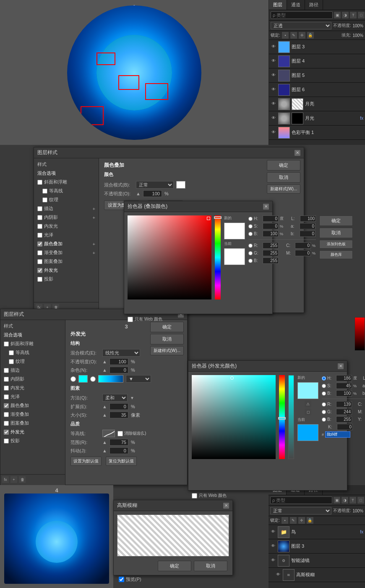 The height and width of the screenshot is (588, 365). What do you see at coordinates (317, 47) in the screenshot?
I see `layer-item-0: 👁 图层 3` at bounding box center [317, 47].